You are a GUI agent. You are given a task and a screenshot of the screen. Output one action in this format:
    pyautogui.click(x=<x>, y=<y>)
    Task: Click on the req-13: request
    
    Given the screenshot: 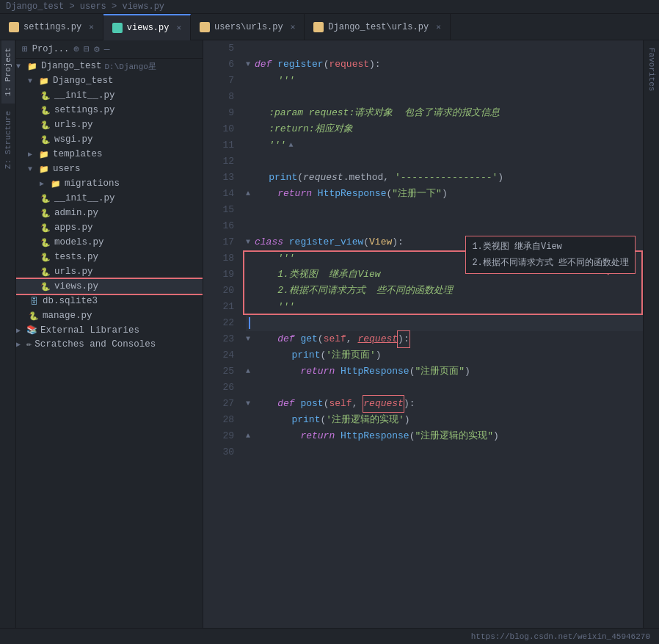 What is the action you would take?
    pyautogui.click(x=323, y=178)
    